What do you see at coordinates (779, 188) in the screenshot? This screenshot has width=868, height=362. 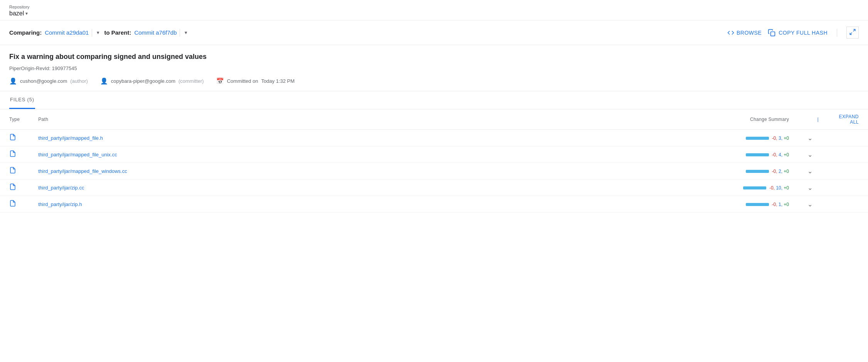 I see `change-nums: -0, 10, +0` at bounding box center [779, 188].